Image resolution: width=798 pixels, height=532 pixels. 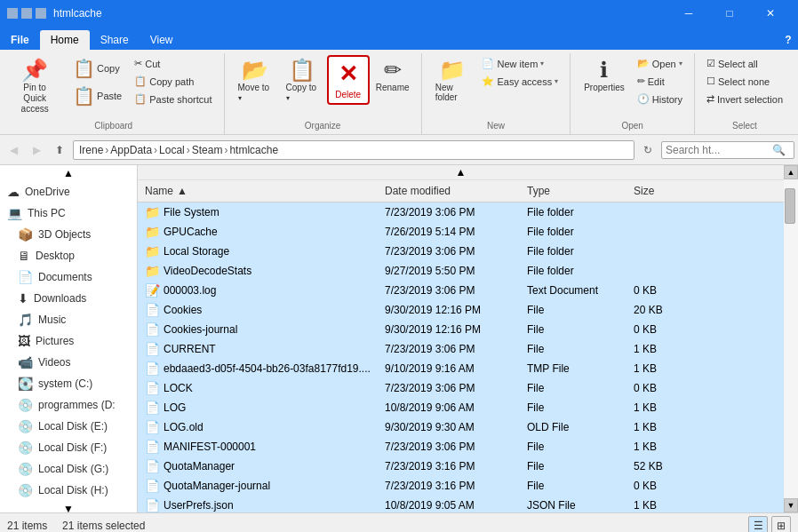 What do you see at coordinates (520, 82) in the screenshot?
I see `easy-access-button: ⭐ Easy access ▾` at bounding box center [520, 82].